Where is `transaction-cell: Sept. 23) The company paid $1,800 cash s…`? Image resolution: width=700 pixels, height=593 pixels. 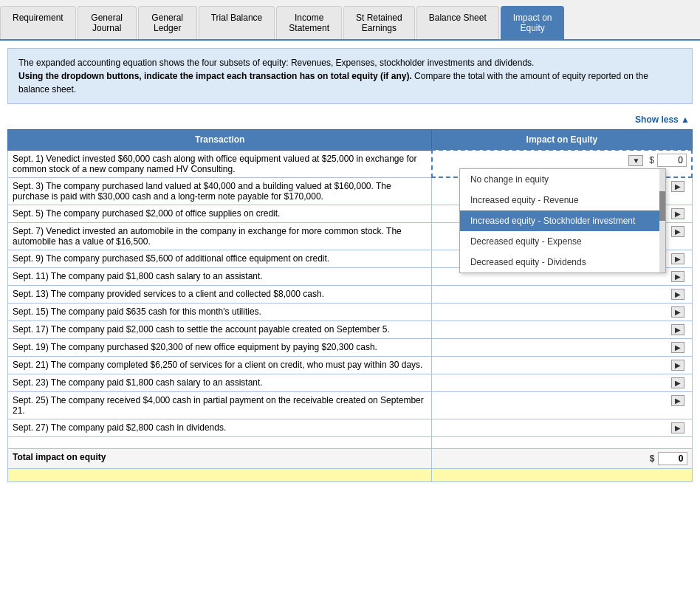 transaction-cell: Sept. 23) The company paid $1,800 cash s… is located at coordinates (220, 383).